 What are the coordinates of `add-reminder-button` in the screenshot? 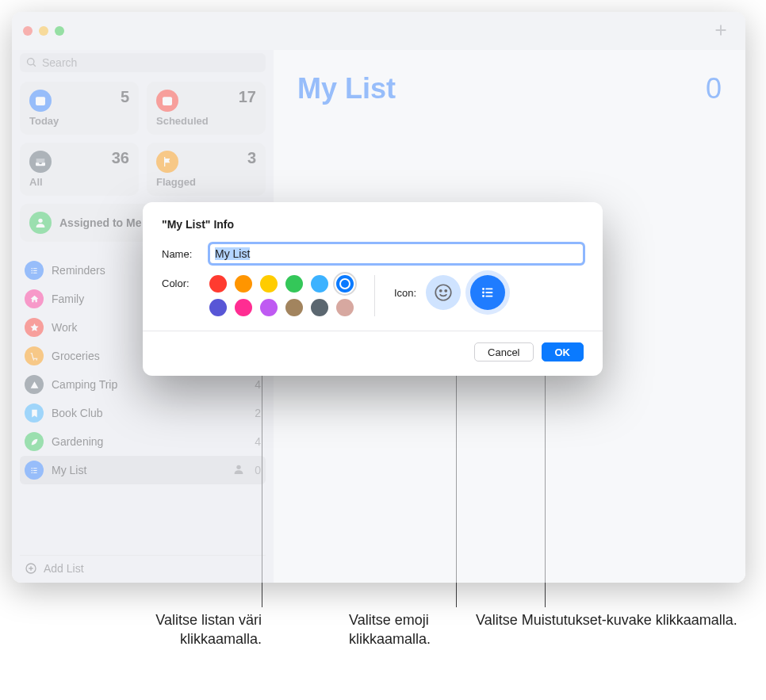 It's located at (721, 32).